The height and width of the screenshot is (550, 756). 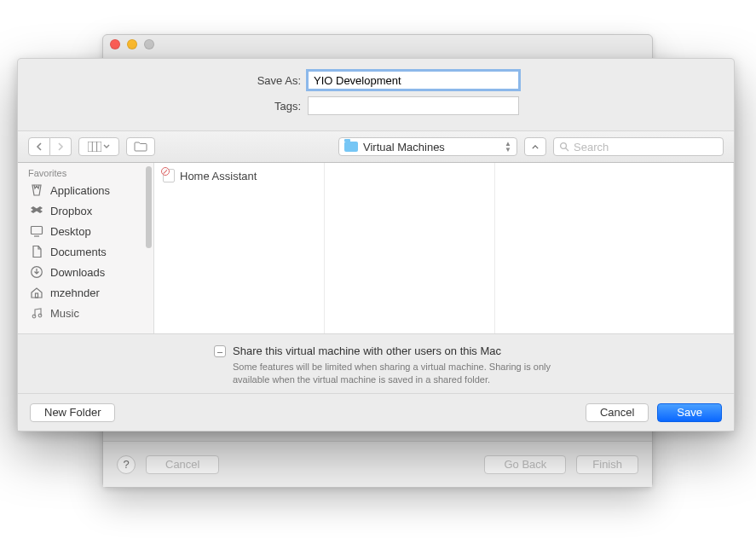 I want to click on cancel-button: Cancel, so click(x=617, y=413).